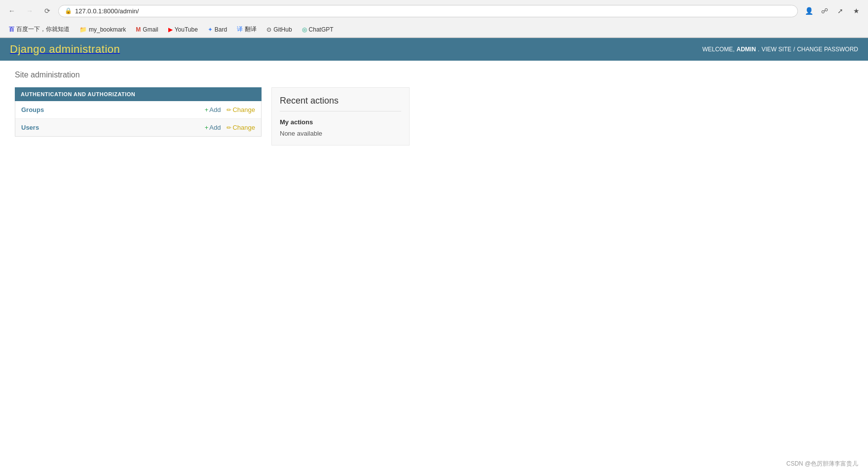 The width and height of the screenshot is (868, 473). What do you see at coordinates (213, 127) in the screenshot?
I see `users-add-link: + Add` at bounding box center [213, 127].